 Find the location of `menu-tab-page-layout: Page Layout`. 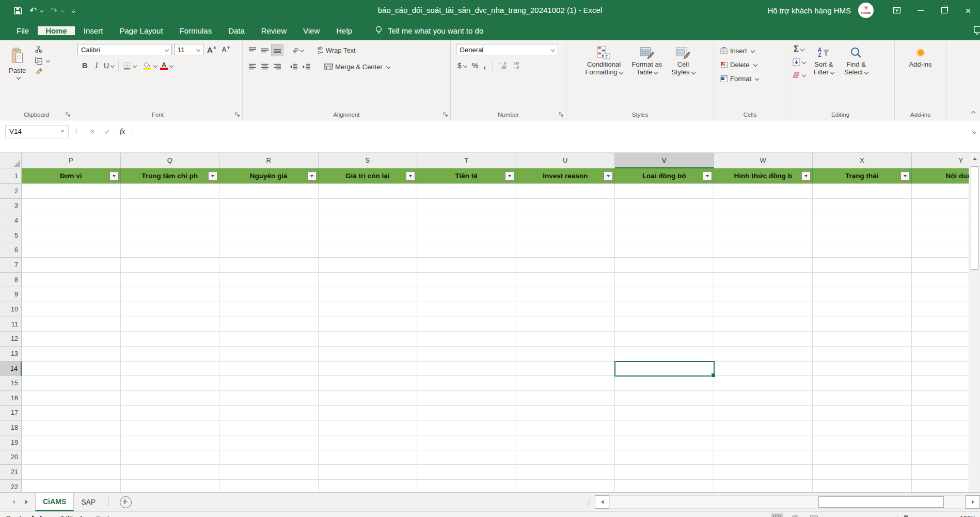

menu-tab-page-layout: Page Layout is located at coordinates (141, 31).